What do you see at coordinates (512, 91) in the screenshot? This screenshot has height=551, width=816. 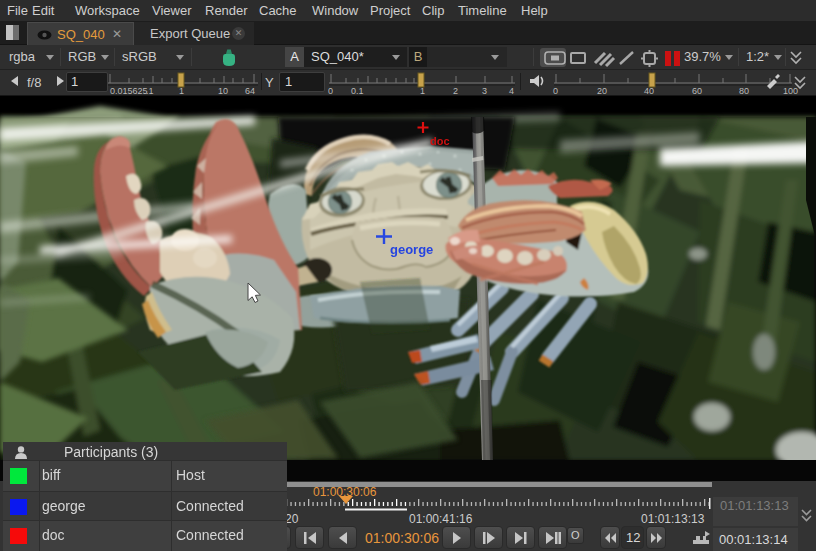 I see `svg-text: 4` at bounding box center [512, 91].